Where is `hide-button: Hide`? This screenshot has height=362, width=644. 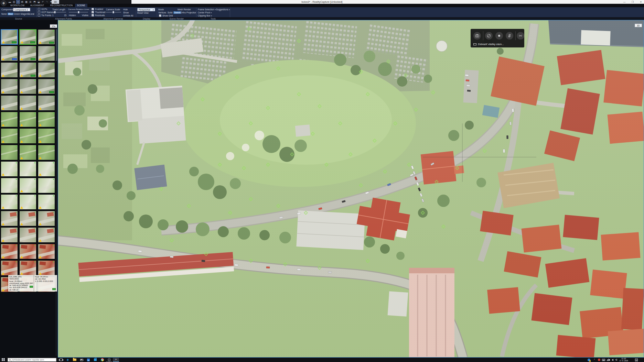 hide-button: Hide is located at coordinates (125, 10).